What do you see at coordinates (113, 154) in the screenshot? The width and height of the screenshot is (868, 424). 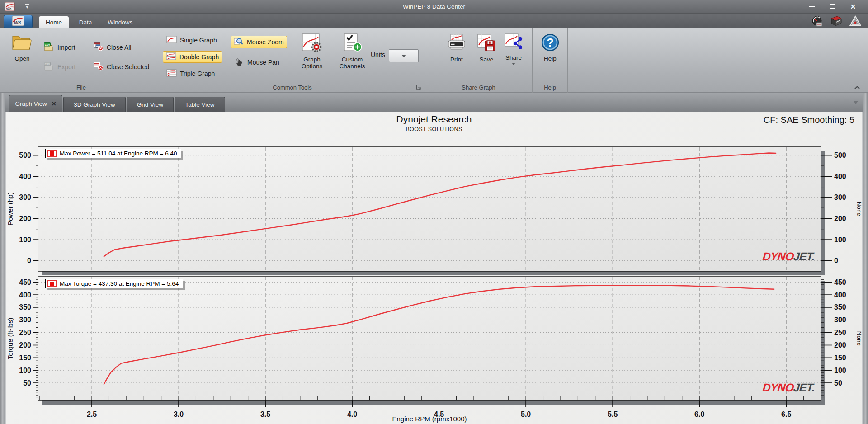 I see `power-legend: Max Power = 511.04 at Engine RPM = 6.40` at bounding box center [113, 154].